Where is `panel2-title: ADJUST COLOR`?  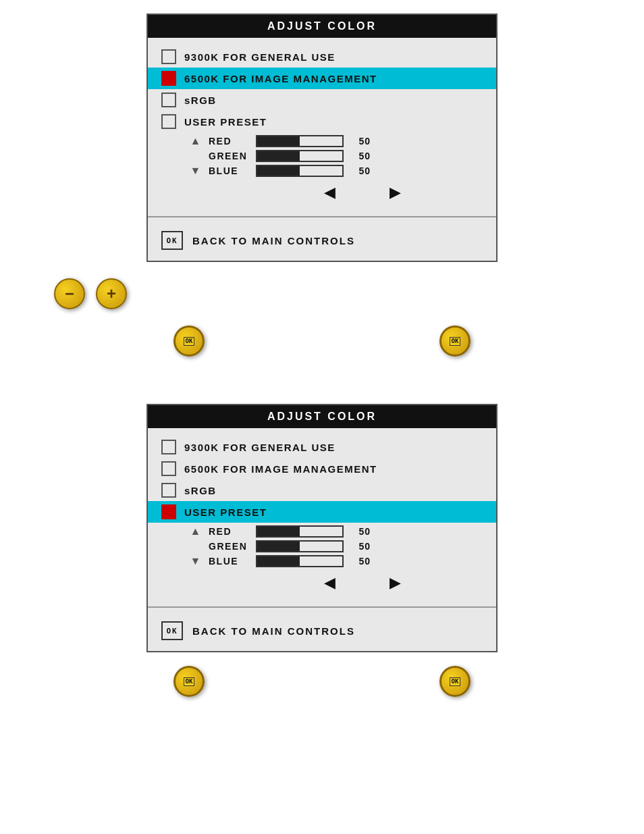
panel2-title: ADJUST COLOR is located at coordinates (322, 417).